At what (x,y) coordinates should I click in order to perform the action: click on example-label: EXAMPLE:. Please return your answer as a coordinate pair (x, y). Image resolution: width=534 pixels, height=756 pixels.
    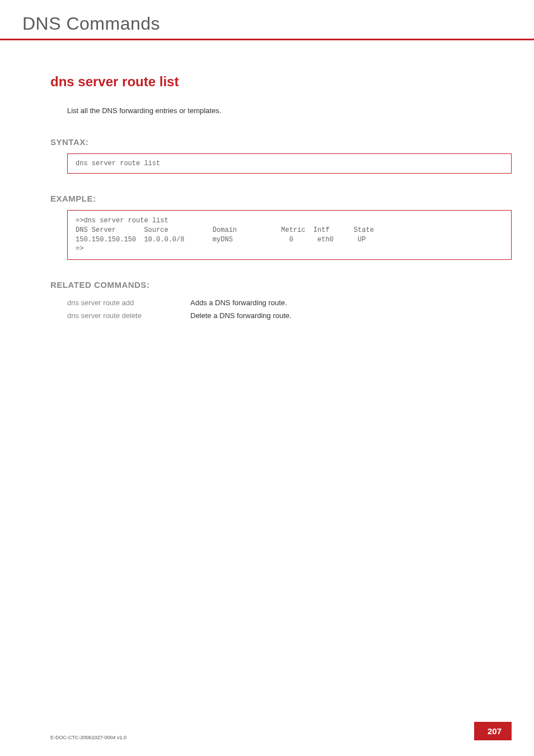
    Looking at the image, I should click on (281, 198).